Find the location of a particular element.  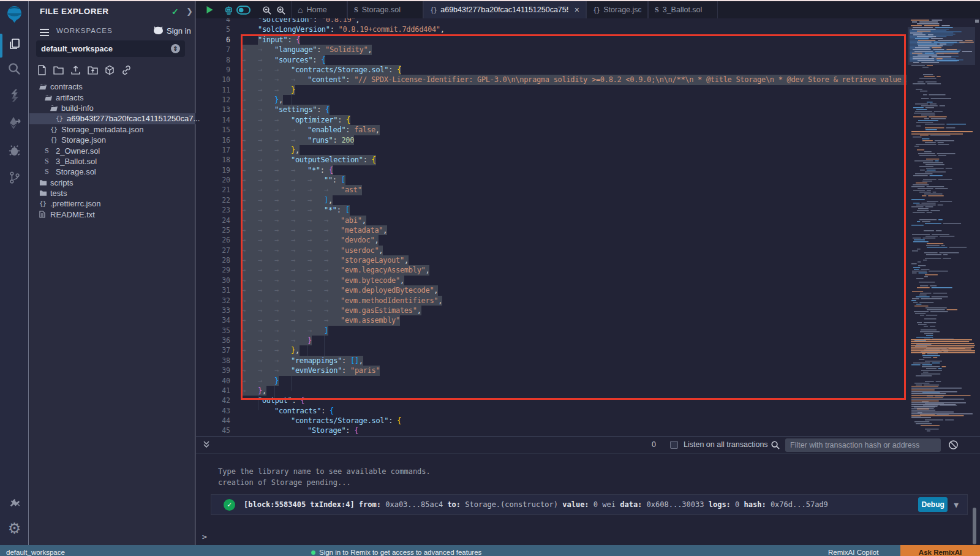

tree-item-contracts: contracts is located at coordinates (113, 87).